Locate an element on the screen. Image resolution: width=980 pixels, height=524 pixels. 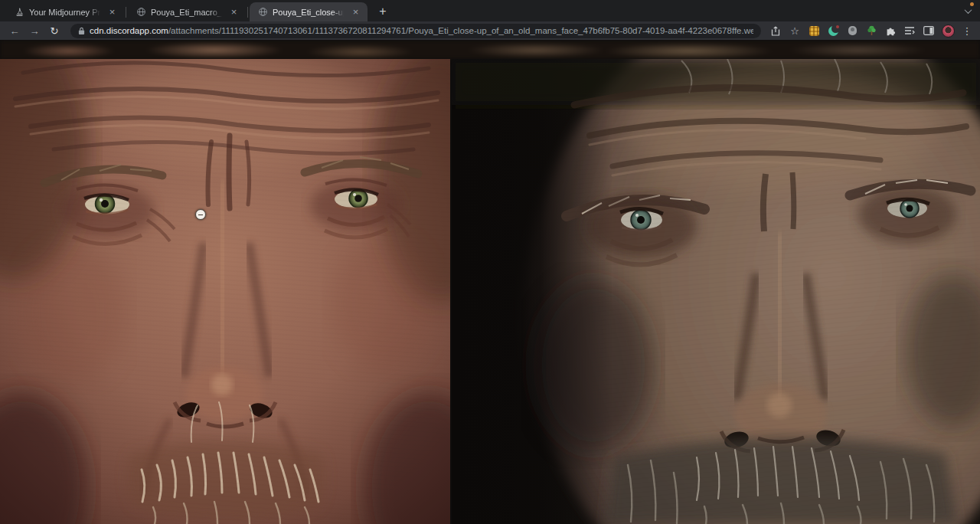
reload-button: ↻ is located at coordinates (54, 31).